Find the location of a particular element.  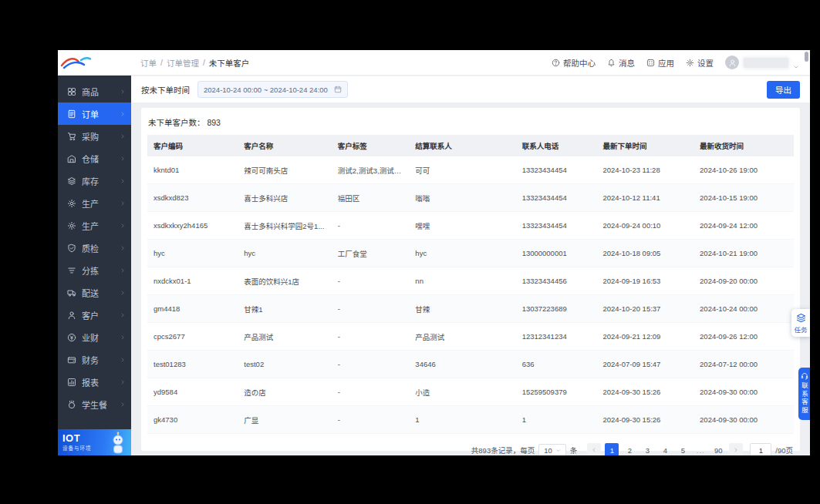

contact-service-button: 联系客服 is located at coordinates (804, 394).